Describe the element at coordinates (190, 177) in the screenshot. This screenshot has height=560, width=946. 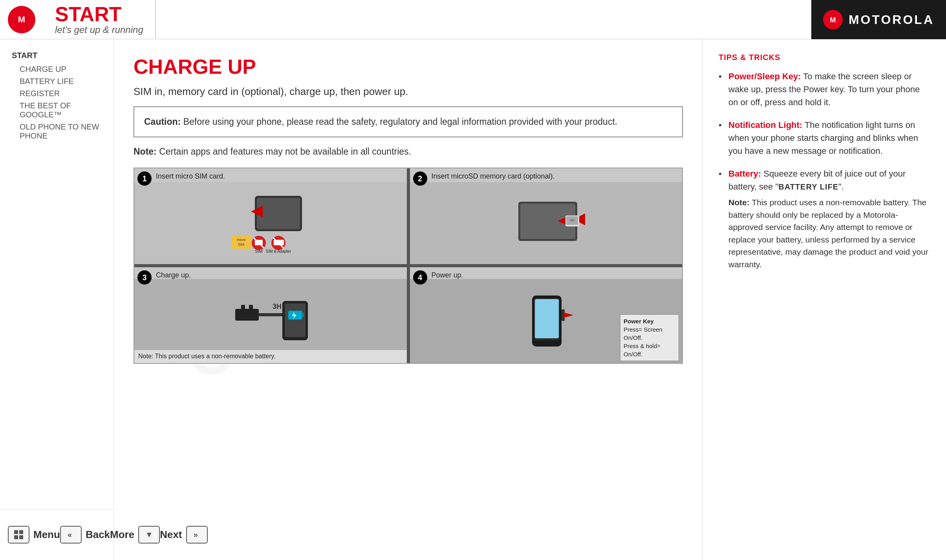
I see `step-label-1: Insert micro SIM card.` at that location.